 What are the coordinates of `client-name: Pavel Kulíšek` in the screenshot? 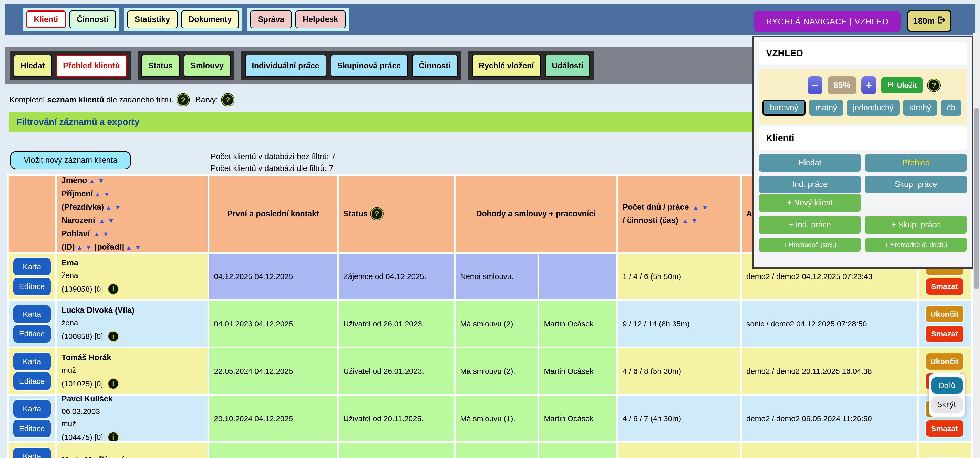 It's located at (87, 400).